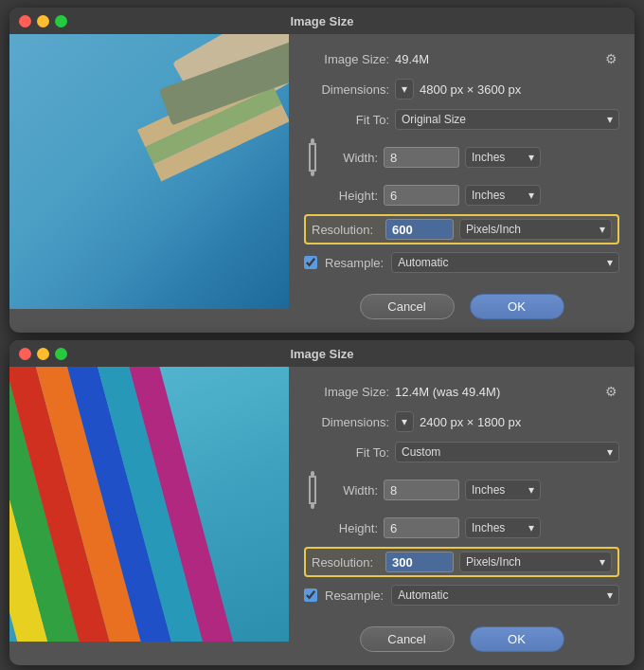 The height and width of the screenshot is (670, 644). What do you see at coordinates (508, 119) in the screenshot?
I see `fit-to-dropdown-1: Original Size ▾` at bounding box center [508, 119].